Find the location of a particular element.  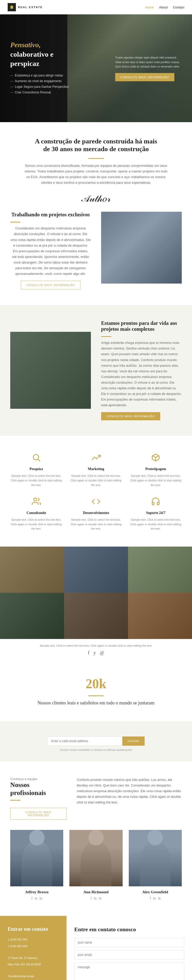

services-grid: Pesquisa Sample text. Click to select th… is located at coordinates (96, 491).